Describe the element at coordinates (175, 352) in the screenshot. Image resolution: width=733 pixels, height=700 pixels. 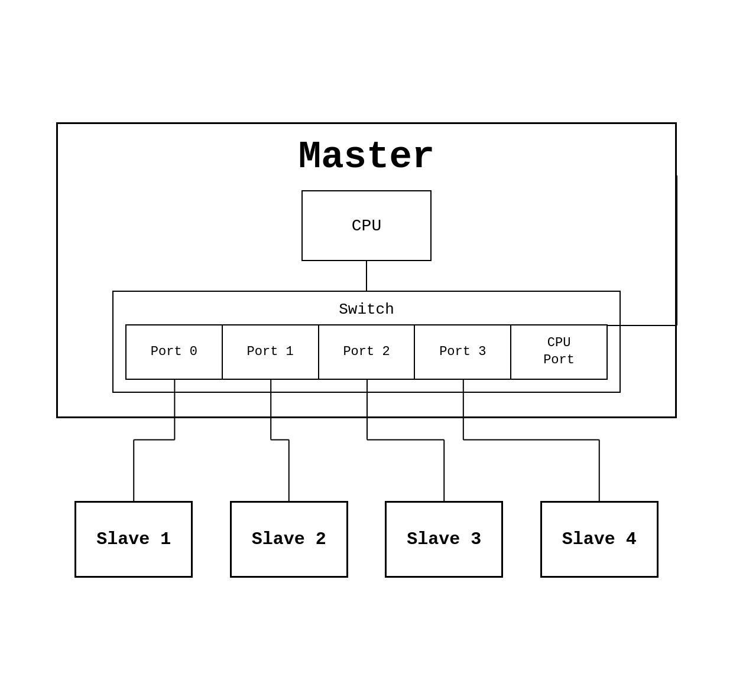
I see `port-0: Port 0` at that location.